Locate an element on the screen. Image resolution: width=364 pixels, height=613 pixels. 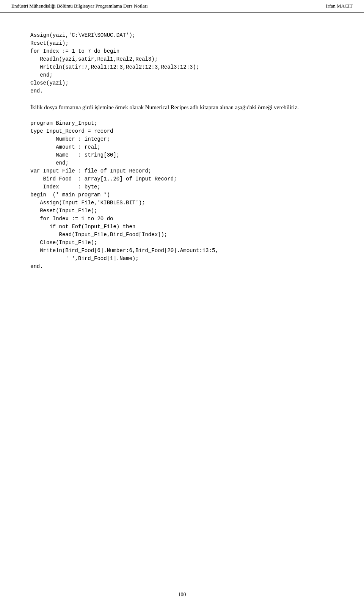
page-header: Endüstri Mühendisliği Bölümü Bilgisayar … is located at coordinates (182, 6).